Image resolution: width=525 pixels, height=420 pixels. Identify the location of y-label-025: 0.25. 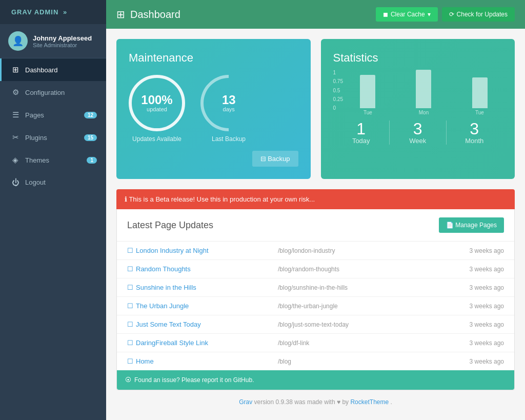
(338, 99).